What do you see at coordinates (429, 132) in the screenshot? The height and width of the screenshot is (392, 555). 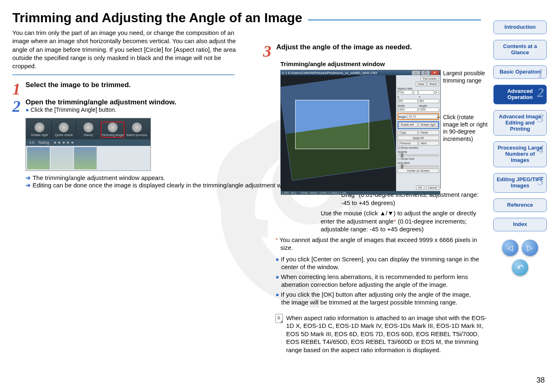 I see `paste-button: Paste` at bounding box center [429, 132].